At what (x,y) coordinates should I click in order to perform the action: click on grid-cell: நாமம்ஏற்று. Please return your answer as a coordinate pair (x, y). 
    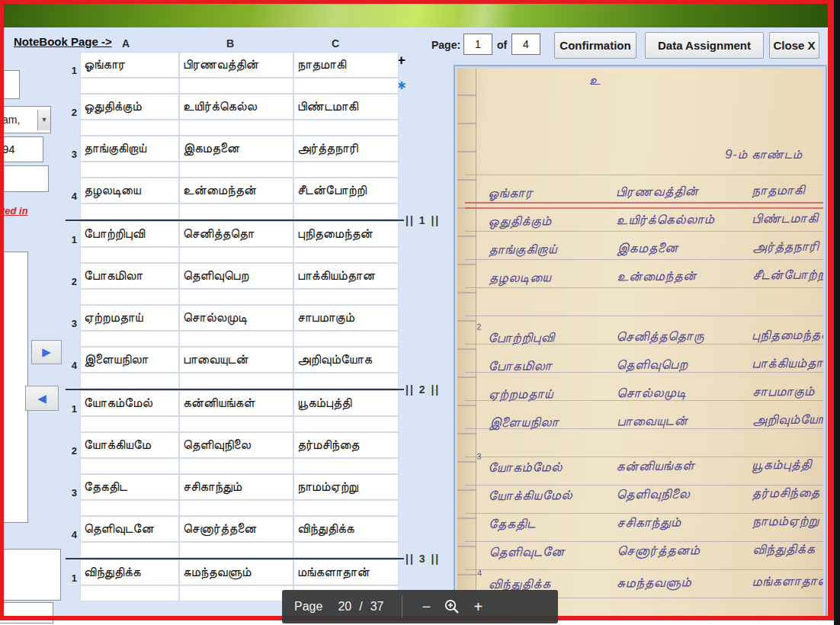
    Looking at the image, I should click on (346, 487).